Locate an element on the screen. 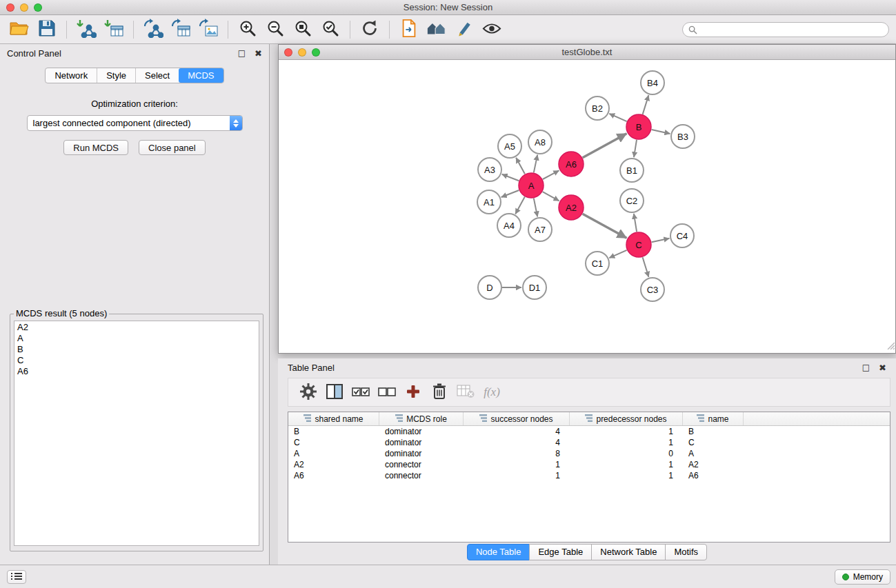 Image resolution: width=896 pixels, height=588 pixels. column-header-name: name is located at coordinates (713, 419).